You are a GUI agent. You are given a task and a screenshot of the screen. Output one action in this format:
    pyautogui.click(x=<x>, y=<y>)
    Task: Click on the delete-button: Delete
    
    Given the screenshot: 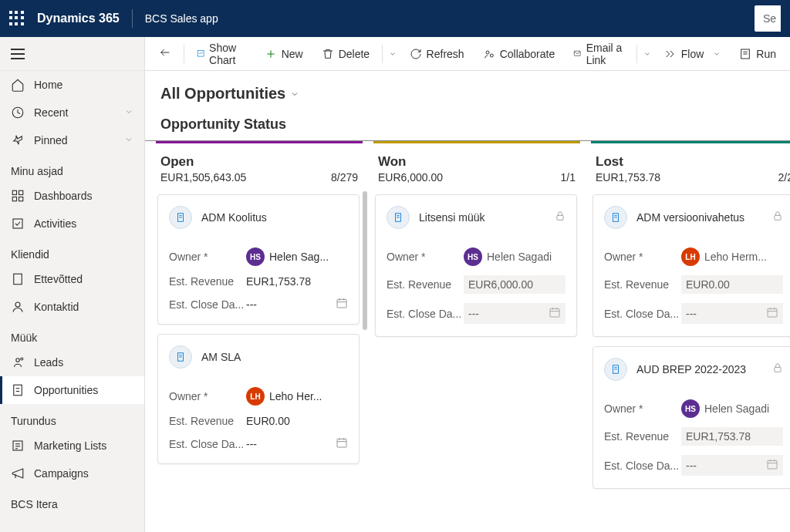 What is the action you would take?
    pyautogui.click(x=346, y=54)
    